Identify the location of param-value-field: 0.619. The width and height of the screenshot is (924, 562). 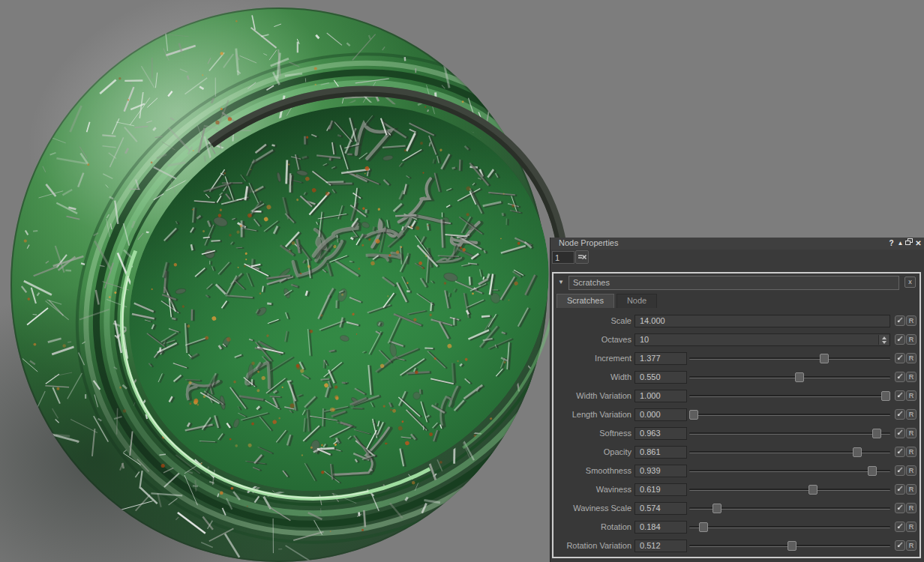
(661, 490).